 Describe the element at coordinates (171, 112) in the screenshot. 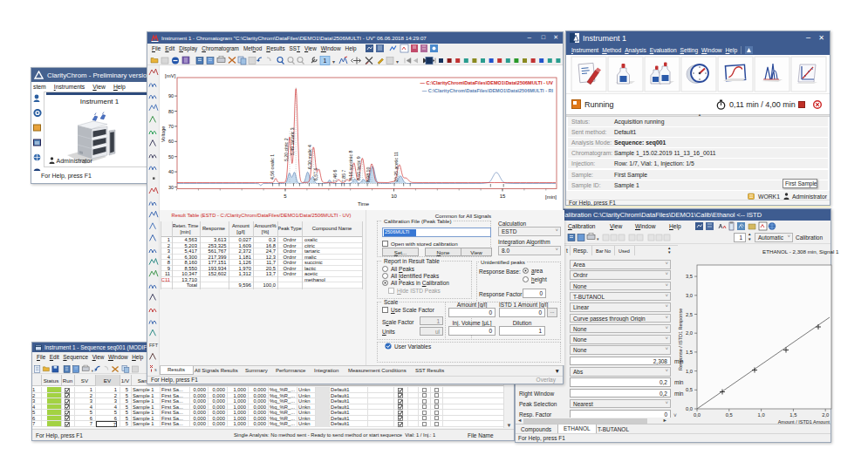

I see `svg-text: 80` at that location.